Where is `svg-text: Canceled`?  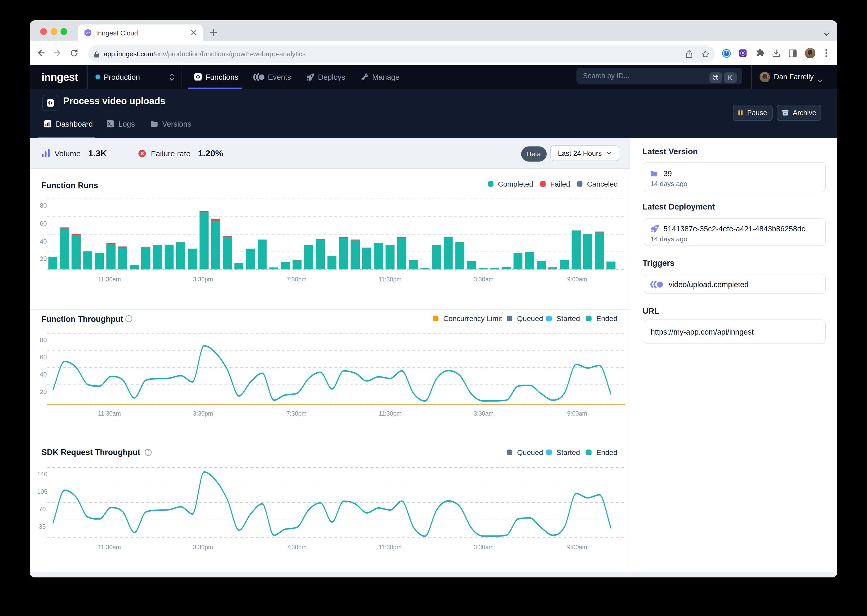 svg-text: Canceled is located at coordinates (602, 184).